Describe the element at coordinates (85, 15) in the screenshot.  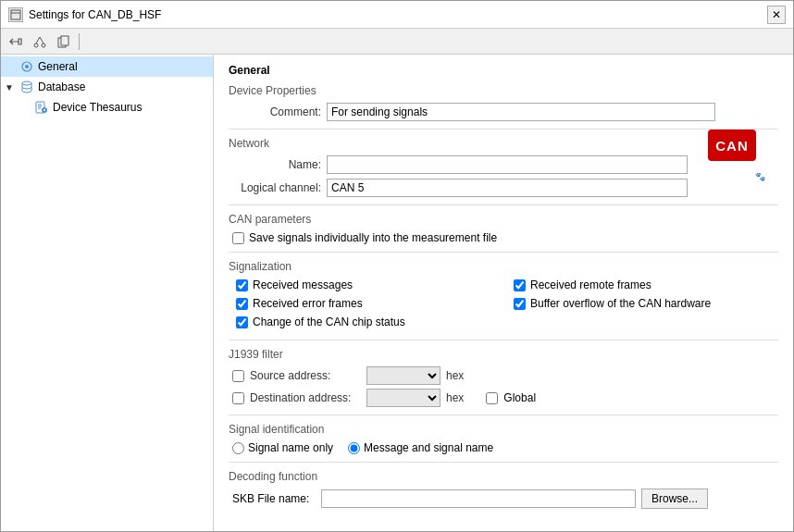
I see `title-bar-left: Settings for CAN_DB_HSF` at that location.